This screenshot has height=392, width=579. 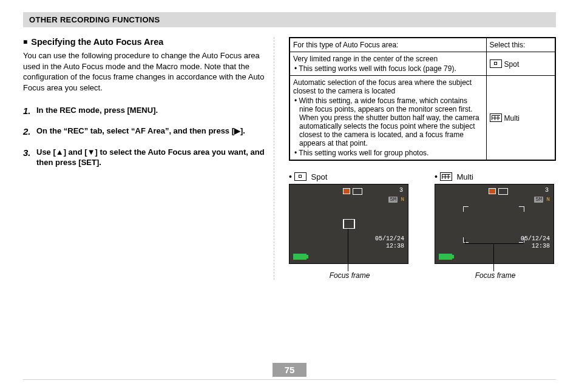 What do you see at coordinates (422, 226) in the screenshot?
I see `preview-row: Spot 3 5M N 05/12/2412:38 F` at bounding box center [422, 226].